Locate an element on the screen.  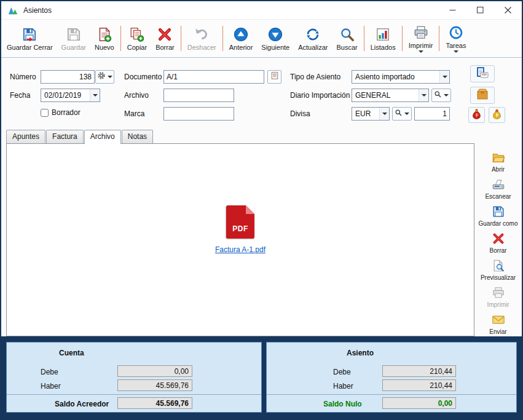
toolbar-imprimir: Imprimir is located at coordinates (421, 38).